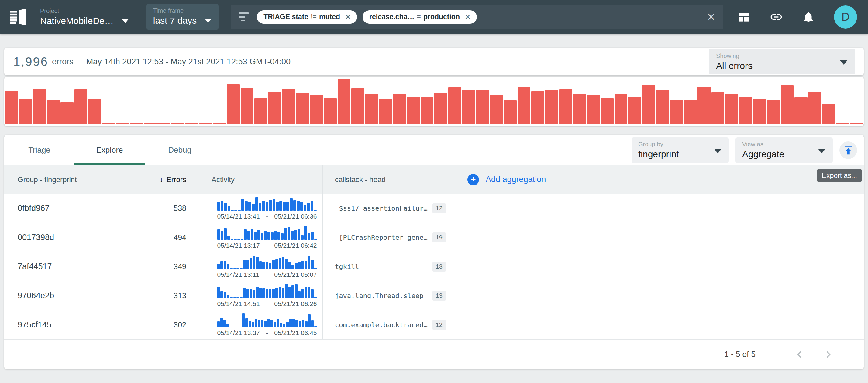 The image size is (868, 383). I want to click on fingerprint-value: 7af44517, so click(35, 267).